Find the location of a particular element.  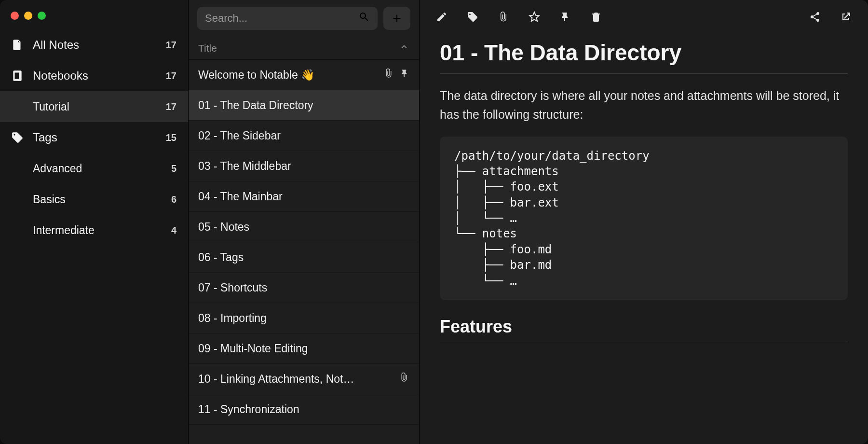

sidebar-item-count: 15 is located at coordinates (171, 138).